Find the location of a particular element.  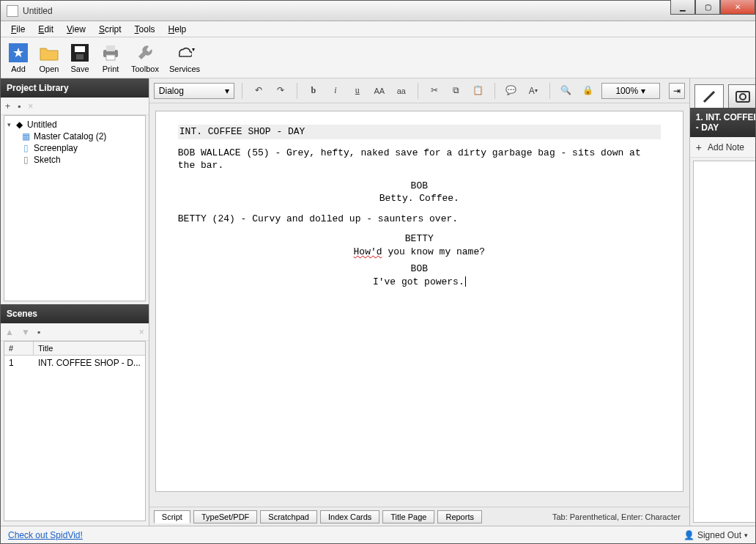

character-name: BETTY is located at coordinates (419, 239).